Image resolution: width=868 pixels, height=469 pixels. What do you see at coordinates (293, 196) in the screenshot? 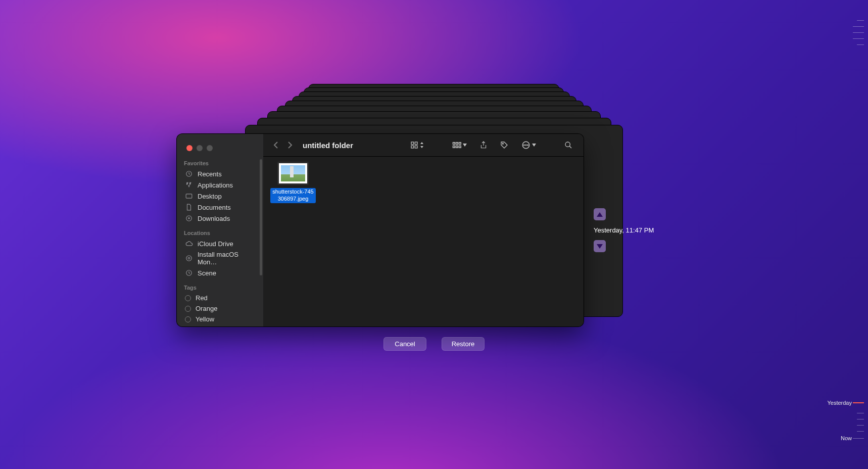
I see `file-name: shutterstock-745306897.jpeg` at bounding box center [293, 196].